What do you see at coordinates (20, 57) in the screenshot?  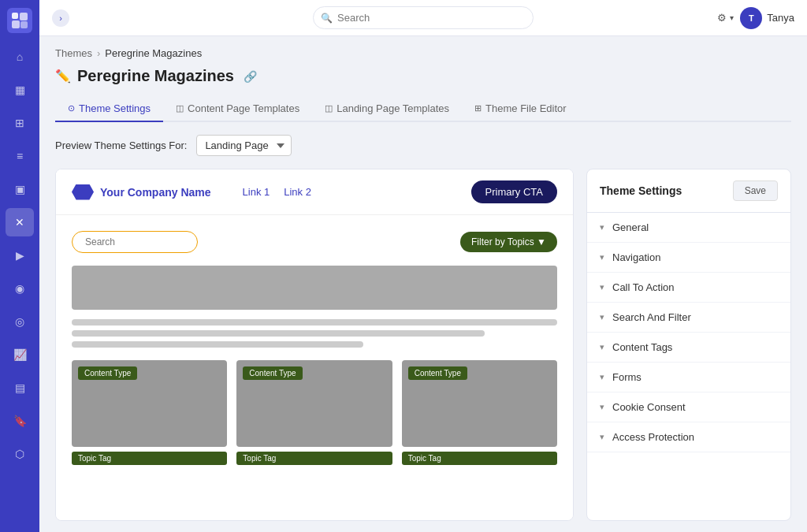 I see `sidebar-item-home: ⌂` at bounding box center [20, 57].